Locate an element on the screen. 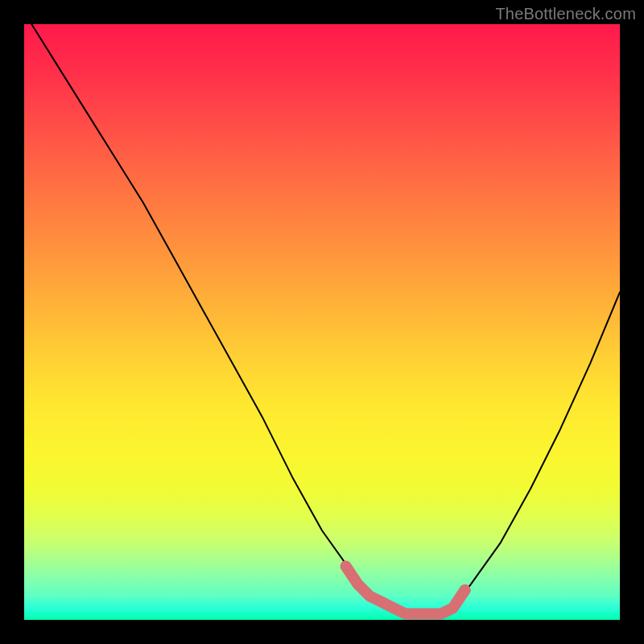 This screenshot has height=644, width=644. watermark-text: TheBottleneck.com is located at coordinates (565, 14).